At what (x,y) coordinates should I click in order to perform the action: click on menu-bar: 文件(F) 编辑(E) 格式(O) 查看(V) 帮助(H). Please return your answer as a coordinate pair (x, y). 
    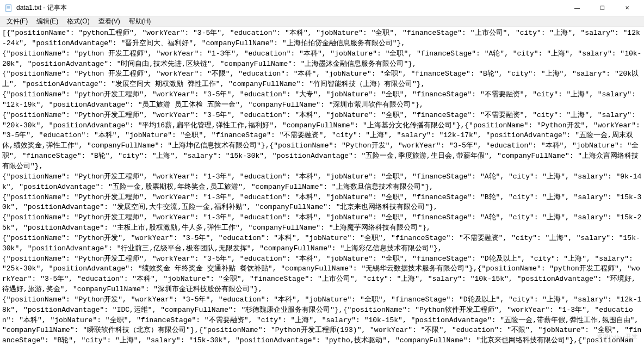
    Looking at the image, I should click on (322, 22).